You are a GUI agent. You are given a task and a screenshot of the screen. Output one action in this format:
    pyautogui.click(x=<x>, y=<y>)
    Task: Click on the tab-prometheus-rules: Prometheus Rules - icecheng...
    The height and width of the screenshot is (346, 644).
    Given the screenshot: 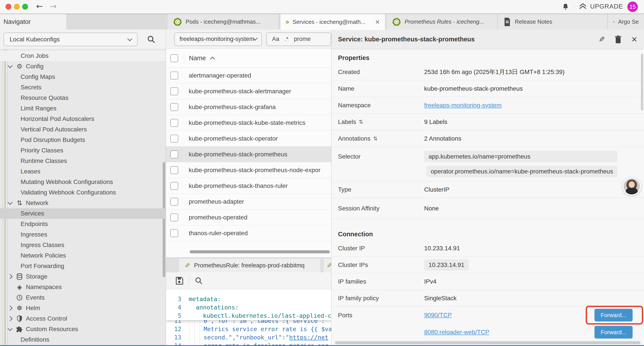 What is the action you would take?
    pyautogui.click(x=442, y=22)
    